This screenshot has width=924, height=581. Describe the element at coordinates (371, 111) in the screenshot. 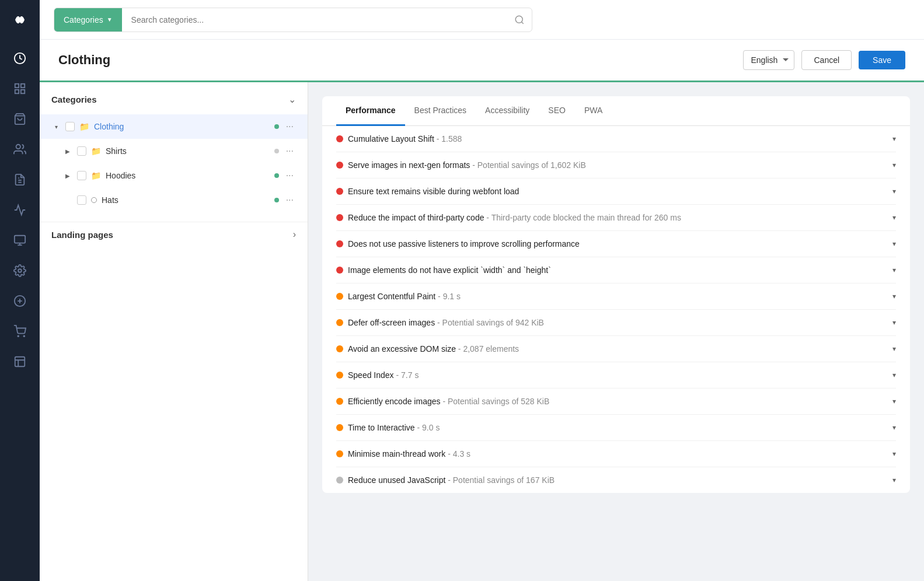

I see `tab-performance: Performance` at that location.